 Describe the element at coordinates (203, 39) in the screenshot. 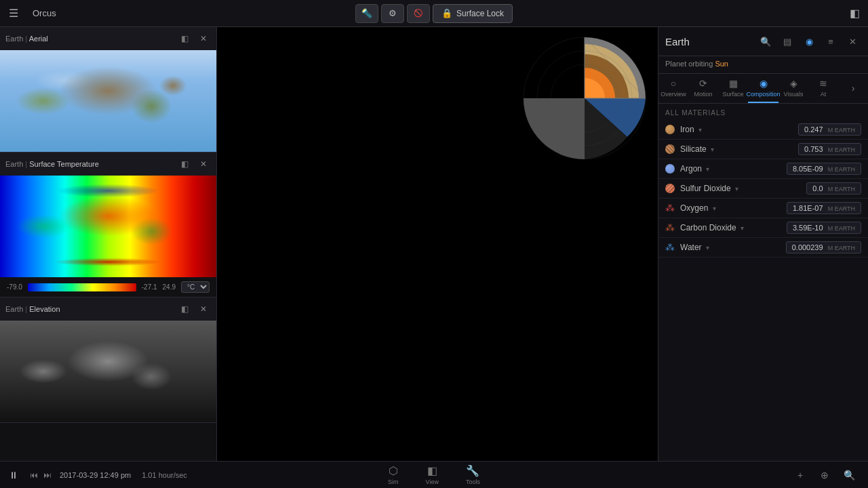

I see `aerial-close-button: ✕` at that location.